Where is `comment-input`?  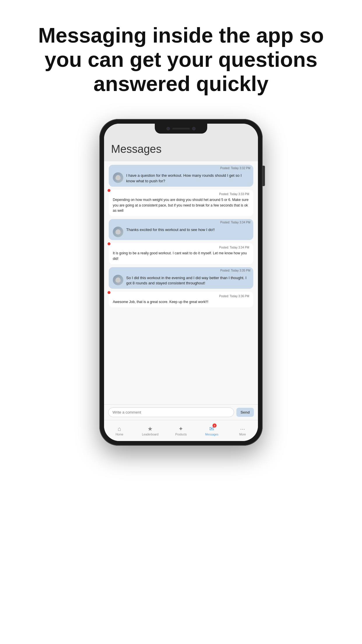
comment-input is located at coordinates (171, 412).